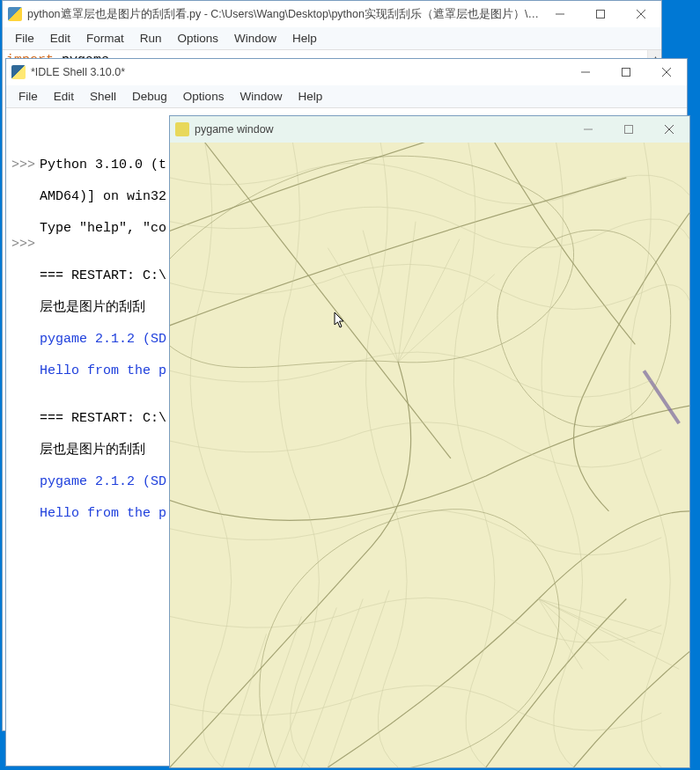 Image resolution: width=700 pixels, height=770 pixels. Describe the element at coordinates (199, 39) in the screenshot. I see `editor-menu-options: Options` at that location.